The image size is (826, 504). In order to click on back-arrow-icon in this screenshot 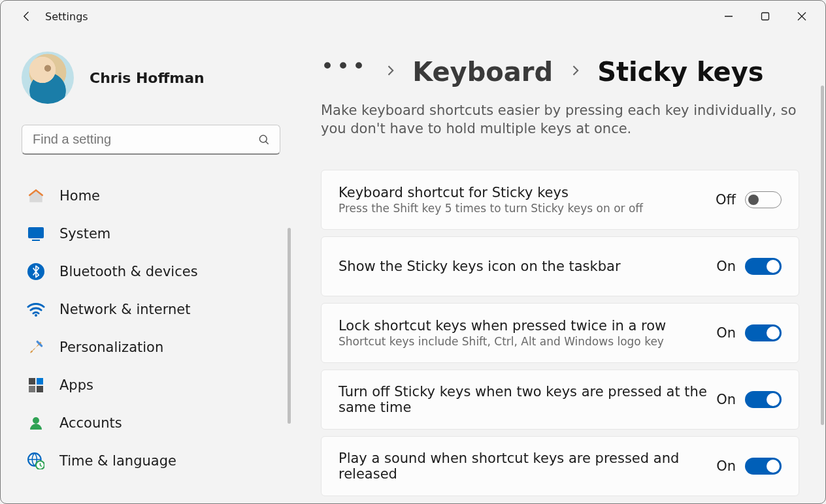, I will do `click(27, 16)`.